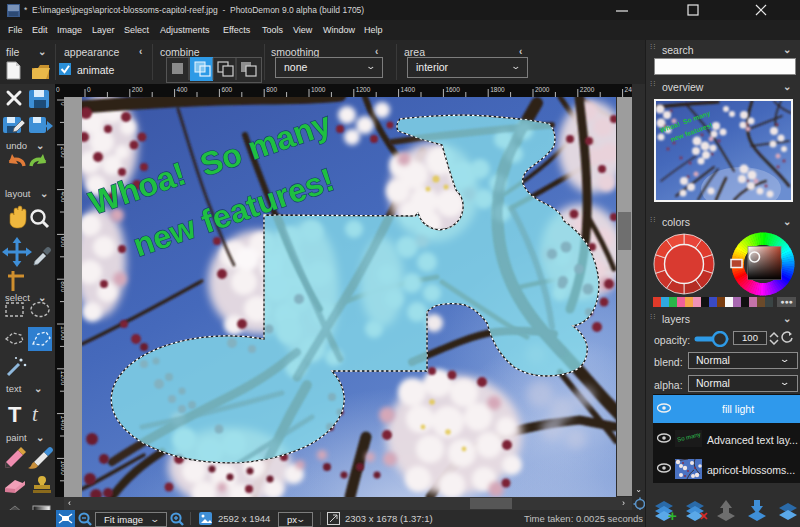  What do you see at coordinates (36, 414) in the screenshot?
I see `svg-text: t` at bounding box center [36, 414].